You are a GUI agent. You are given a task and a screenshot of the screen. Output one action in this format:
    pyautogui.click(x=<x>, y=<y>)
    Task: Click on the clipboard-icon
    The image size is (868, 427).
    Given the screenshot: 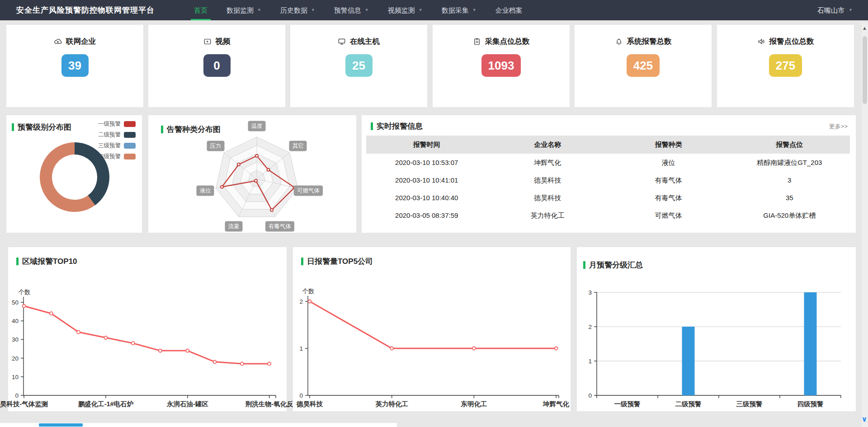 What is the action you would take?
    pyautogui.click(x=477, y=42)
    